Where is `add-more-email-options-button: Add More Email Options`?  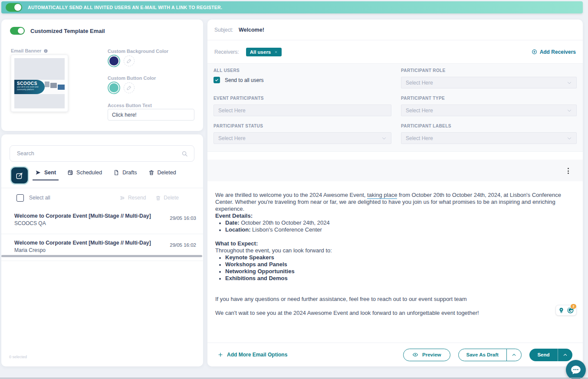 add-more-email-options-button: Add More Email Options is located at coordinates (253, 355).